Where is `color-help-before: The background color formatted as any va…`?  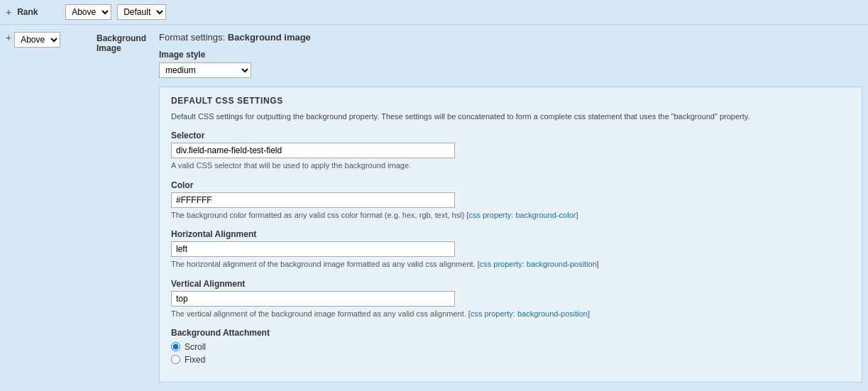
color-help-before: The background color formatted as any va… is located at coordinates (319, 215).